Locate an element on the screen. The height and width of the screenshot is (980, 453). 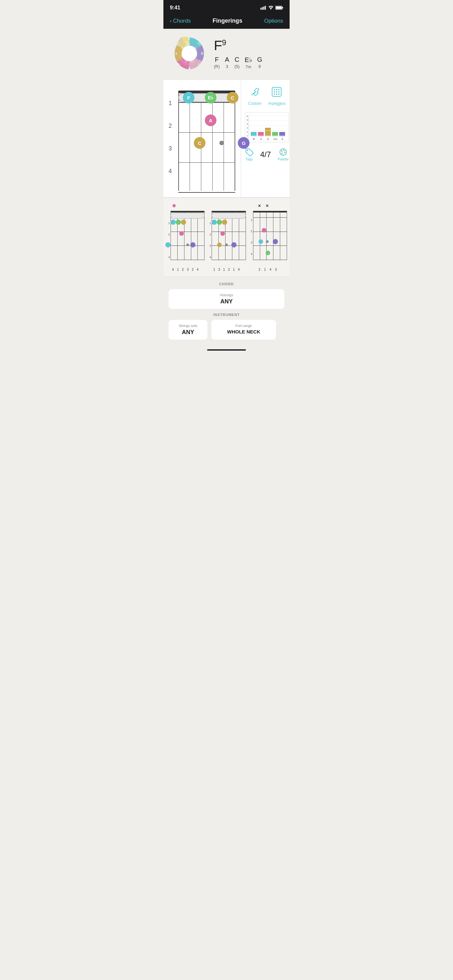
status-bar: 9:41 is located at coordinates (226, 7).